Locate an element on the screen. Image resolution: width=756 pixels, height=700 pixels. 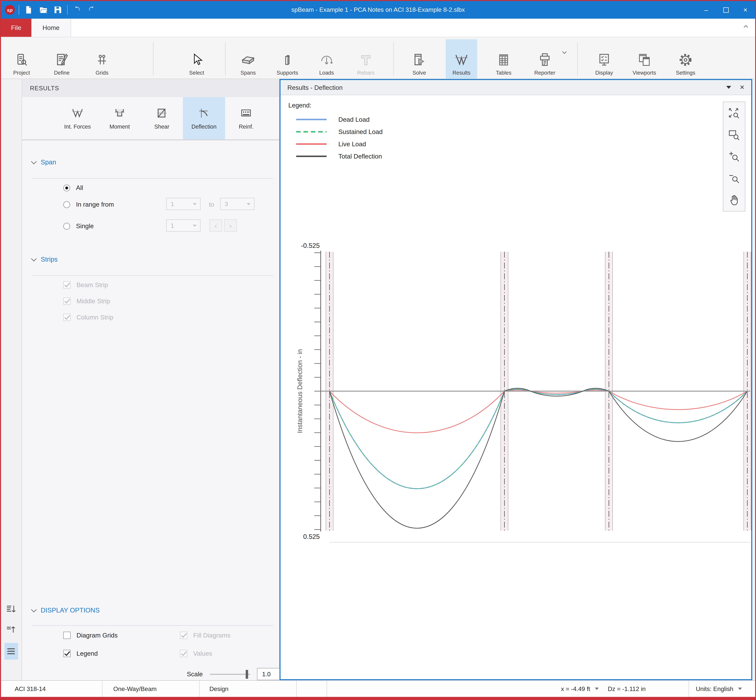
panel-menu-button is located at coordinates (11, 651).